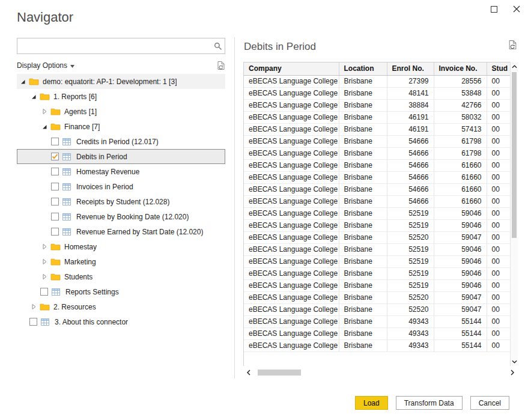  What do you see at coordinates (381, 373) in the screenshot?
I see `horizontal-scroll-track` at bounding box center [381, 373].